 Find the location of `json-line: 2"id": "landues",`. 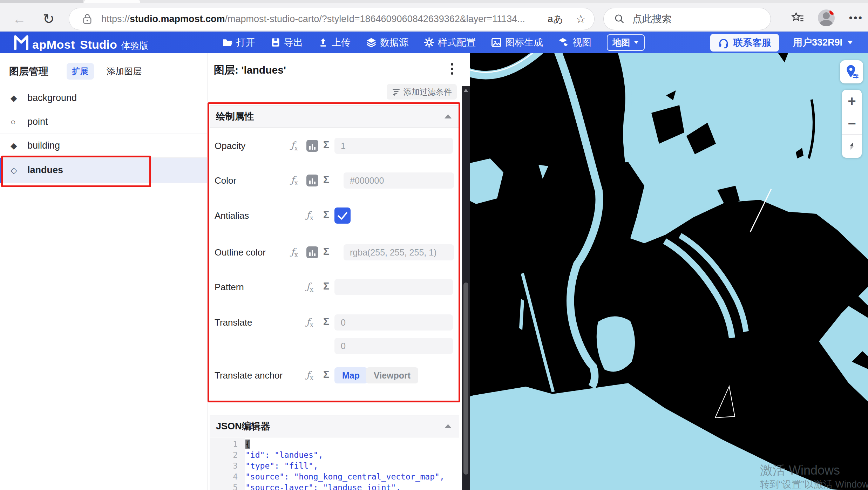

json-line: 2"id": "landues", is located at coordinates (266, 455).